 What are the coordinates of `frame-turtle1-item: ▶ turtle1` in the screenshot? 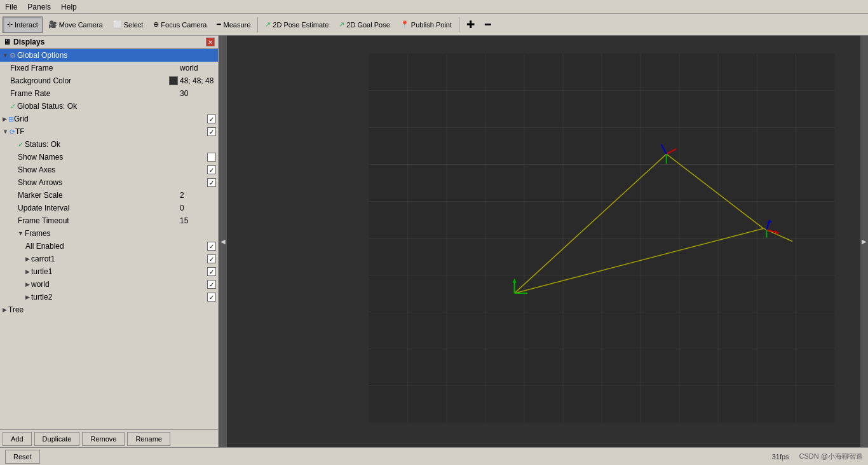 It's located at (109, 272).